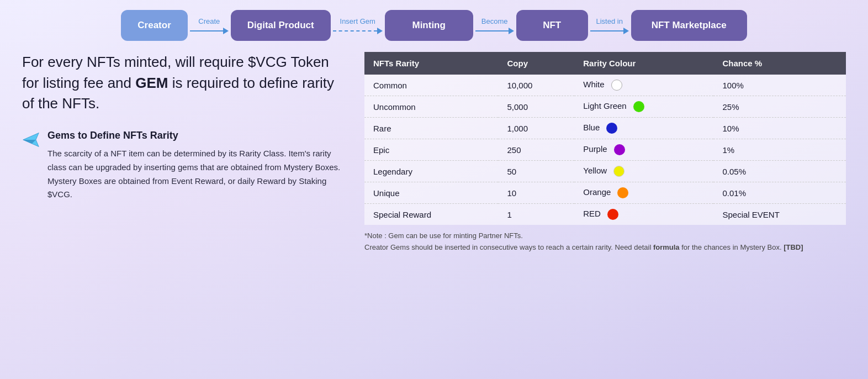 The width and height of the screenshot is (868, 379). I want to click on cell-chance: 10%, so click(780, 128).